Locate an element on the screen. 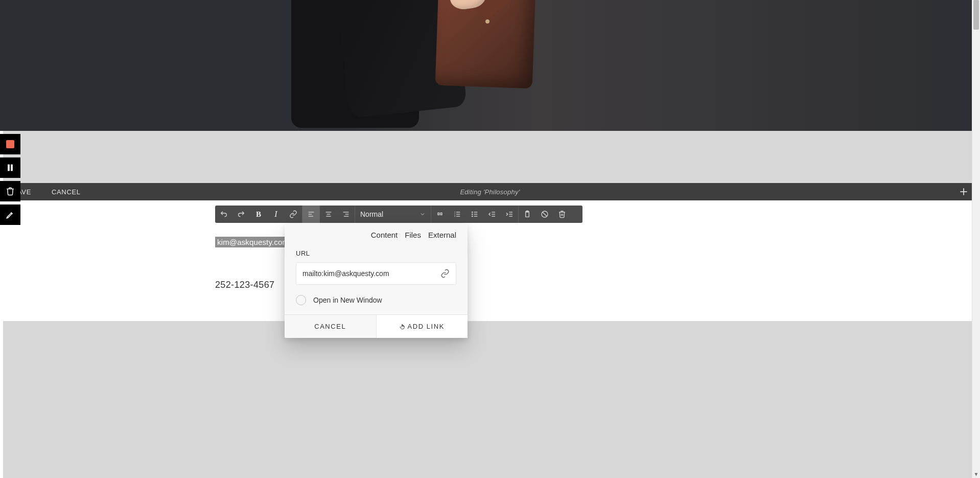 This screenshot has width=980, height=478. pencil-icon is located at coordinates (10, 215).